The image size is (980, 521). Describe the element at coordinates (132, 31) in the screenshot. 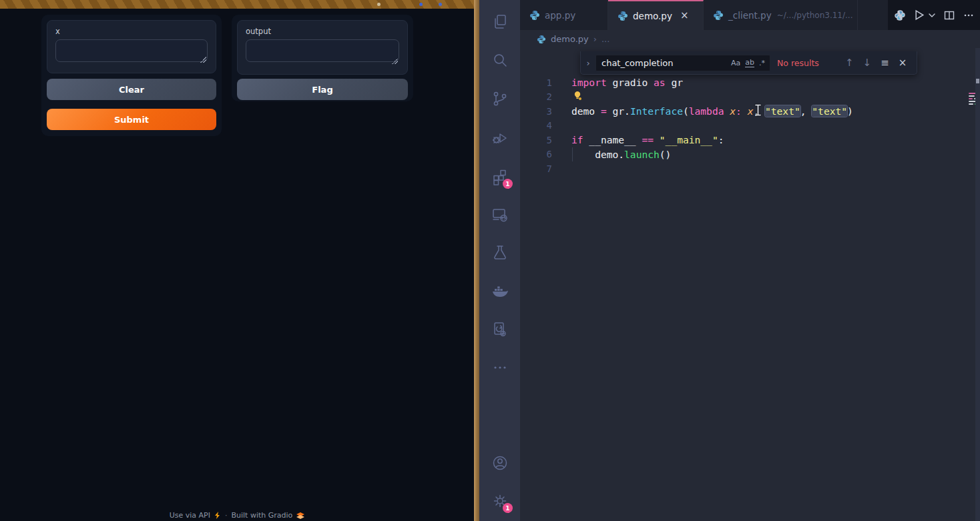

I see `input-label: x` at that location.